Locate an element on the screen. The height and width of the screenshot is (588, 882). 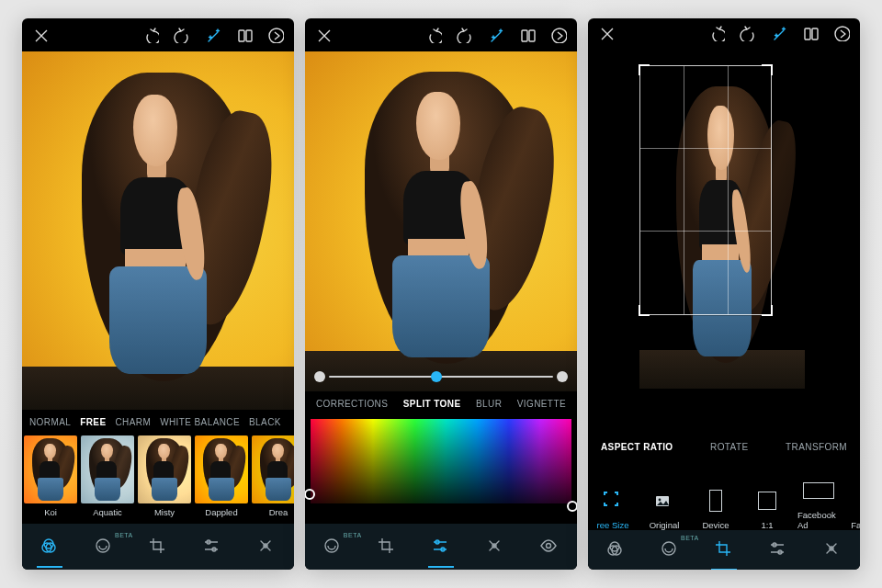
filter-thumbnail-label: Drea is located at coordinates (279, 513).